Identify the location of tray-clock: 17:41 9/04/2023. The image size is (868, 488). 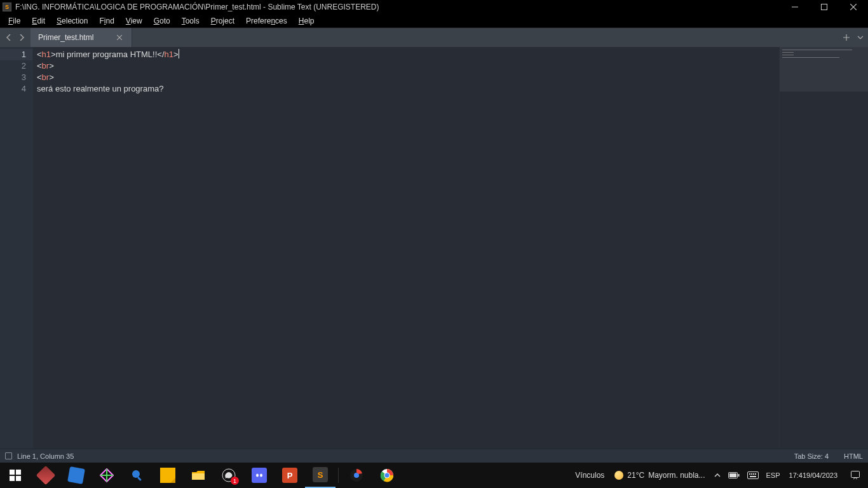
(813, 475).